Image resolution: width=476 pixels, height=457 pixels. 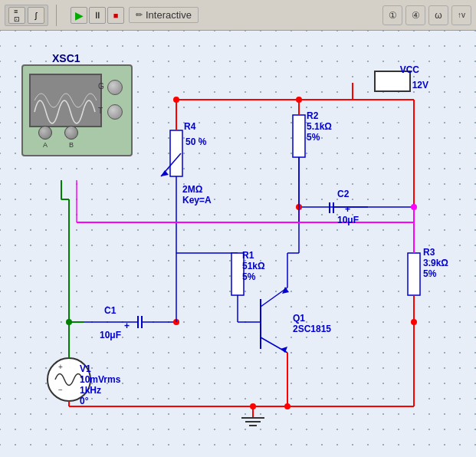 I want to click on oscilloscope-t-knob: T, so click(x=115, y=112).